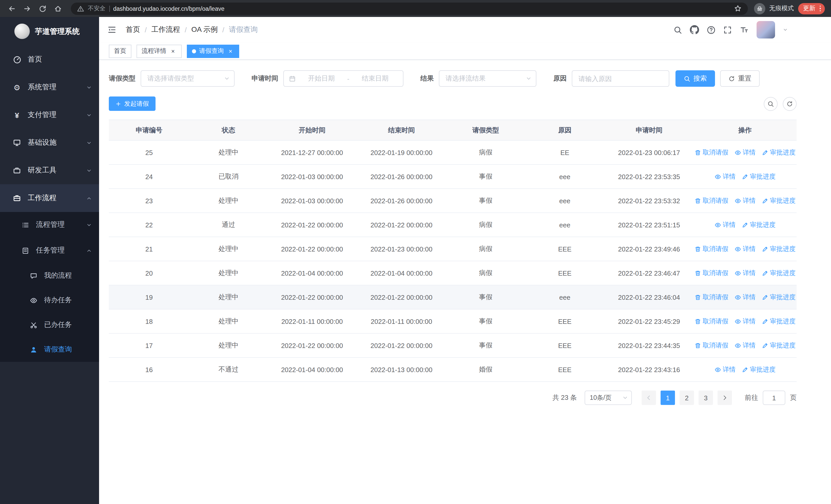 This screenshot has height=504, width=831. What do you see at coordinates (50, 31) in the screenshot?
I see `logo: 芋道管理系统` at bounding box center [50, 31].